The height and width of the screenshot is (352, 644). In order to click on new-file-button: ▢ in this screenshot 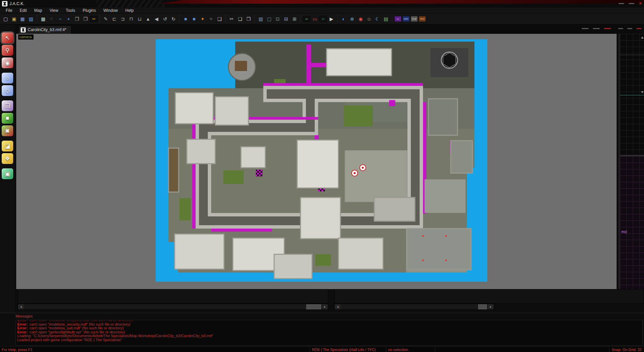, I will do `click(5, 19)`.